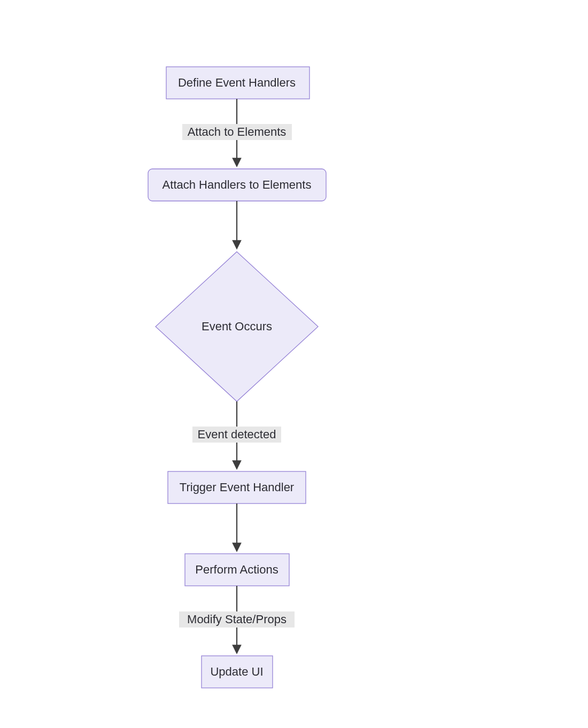  What do you see at coordinates (237, 619) in the screenshot?
I see `edge-perform-update: Modify State/Props` at bounding box center [237, 619].